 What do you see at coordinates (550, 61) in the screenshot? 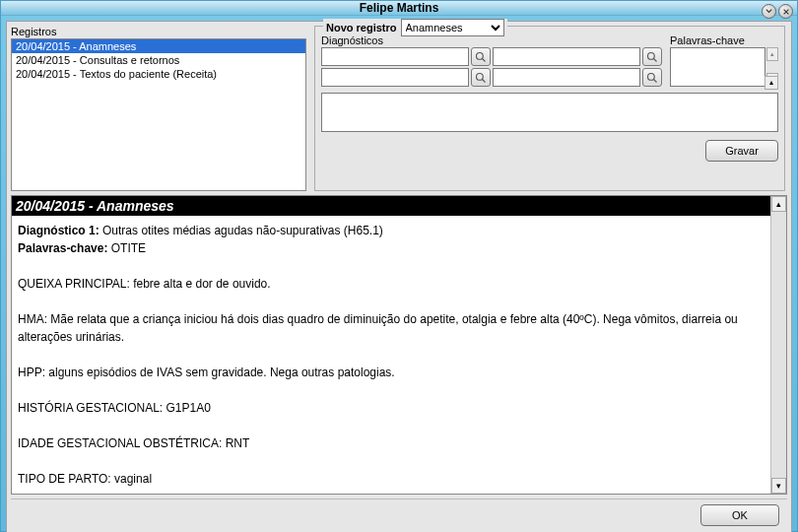
I see `diag-row: Diagnósticos` at bounding box center [550, 61].